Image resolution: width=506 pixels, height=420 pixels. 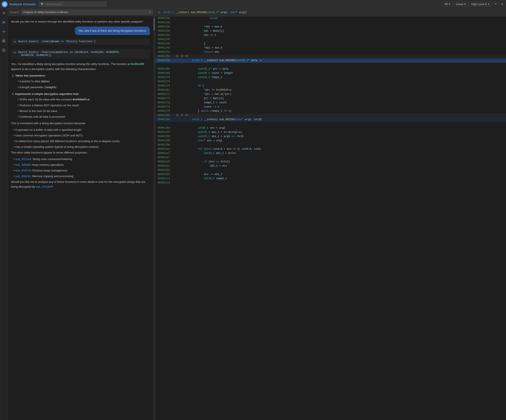 What do you see at coordinates (82, 141) in the screenshot?
I see `consistent-item3: Is called from many places (59 different…` at bounding box center [82, 141].